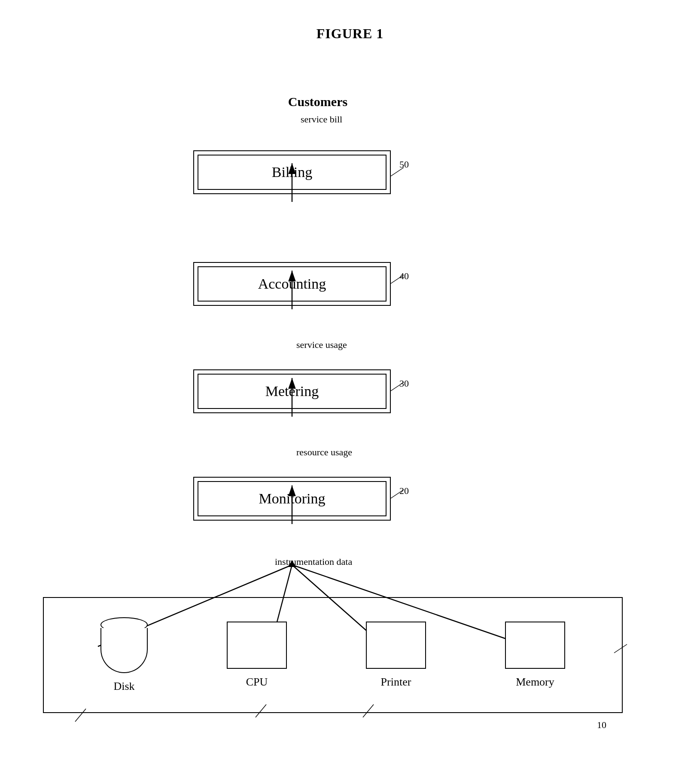 The height and width of the screenshot is (759, 700). Describe the element at coordinates (535, 682) in the screenshot. I see `memory-label: Memory` at that location.